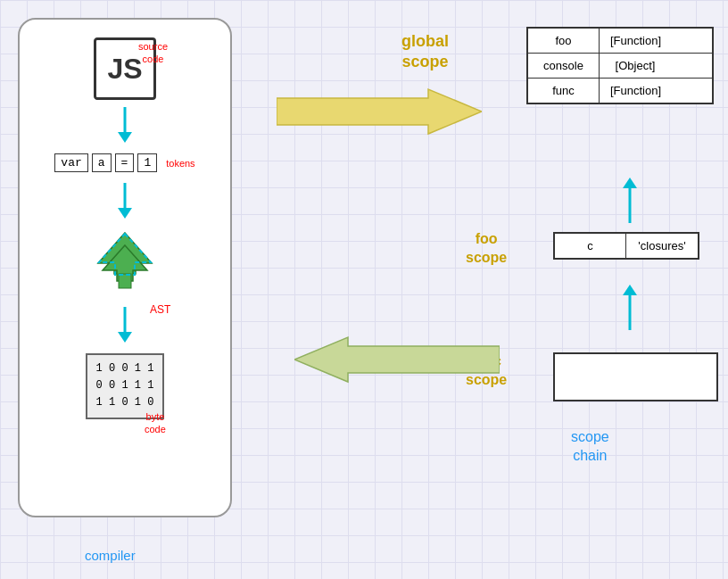 The height and width of the screenshot is (579, 728). I want to click on arrow-tokens-to-ast, so click(125, 201).